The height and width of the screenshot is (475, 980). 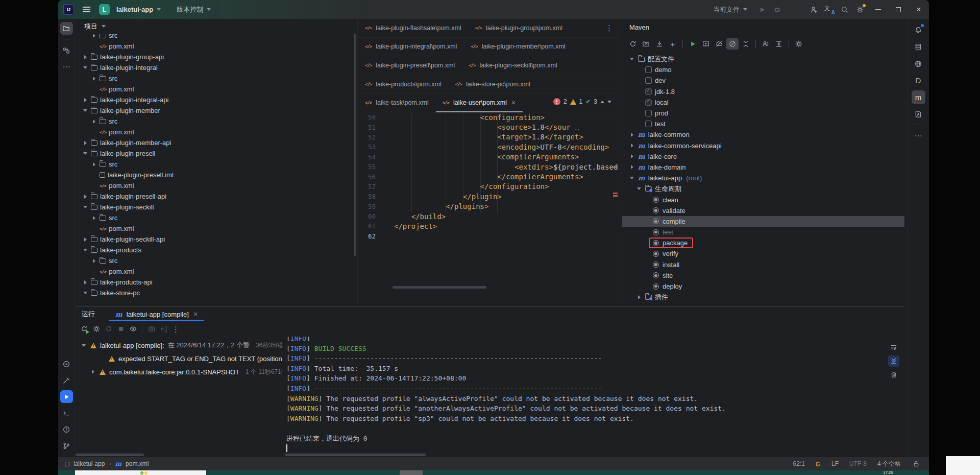 I want to click on dictionary-icon, so click(x=919, y=114).